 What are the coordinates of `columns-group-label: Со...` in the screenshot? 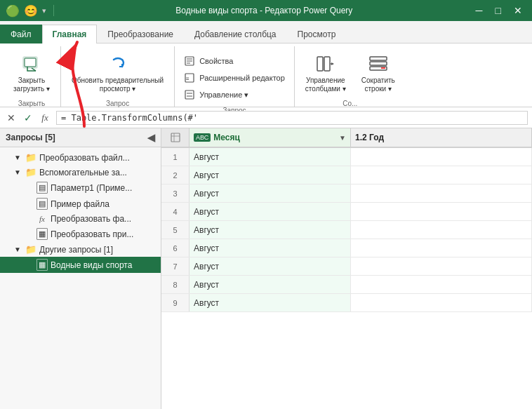 It's located at (350, 102).